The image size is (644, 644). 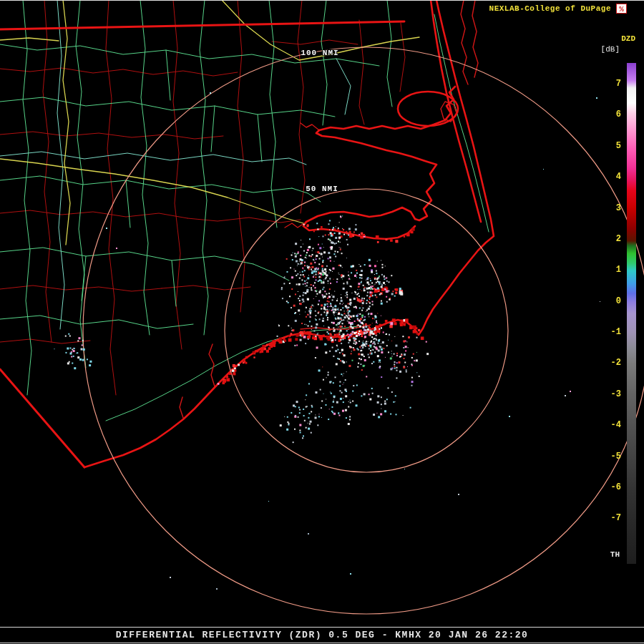 What do you see at coordinates (322, 627) in the screenshot?
I see `title-separator-line` at bounding box center [322, 627].